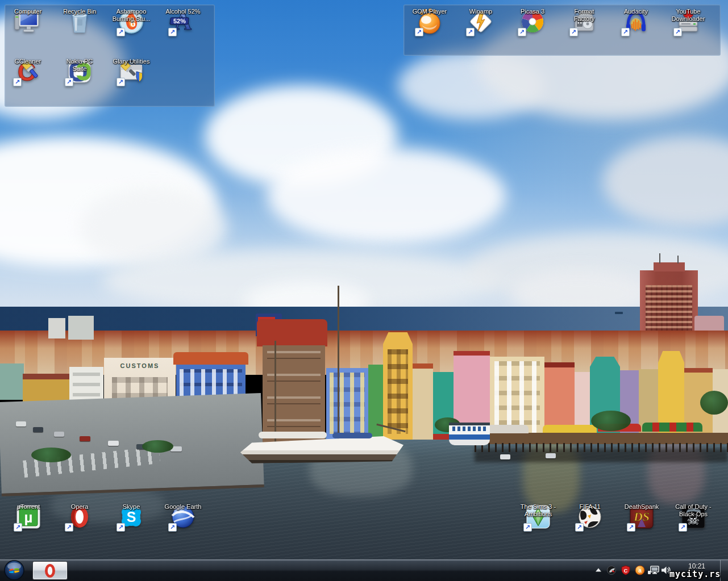 The width and height of the screenshot is (728, 581). What do you see at coordinates (688, 15) in the screenshot?
I see `icon-label: YouTube Downloader` at bounding box center [688, 15].